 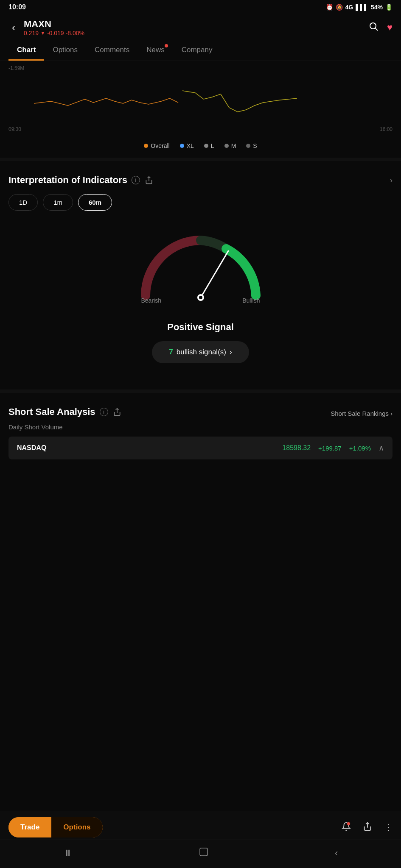 What do you see at coordinates (43, 33) in the screenshot?
I see `price-arrow: ▼` at bounding box center [43, 33].